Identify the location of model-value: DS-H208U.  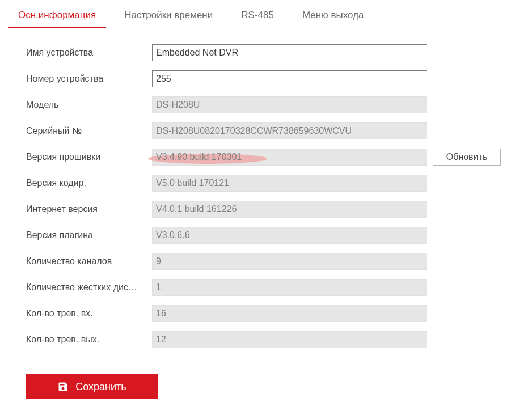
(289, 105).